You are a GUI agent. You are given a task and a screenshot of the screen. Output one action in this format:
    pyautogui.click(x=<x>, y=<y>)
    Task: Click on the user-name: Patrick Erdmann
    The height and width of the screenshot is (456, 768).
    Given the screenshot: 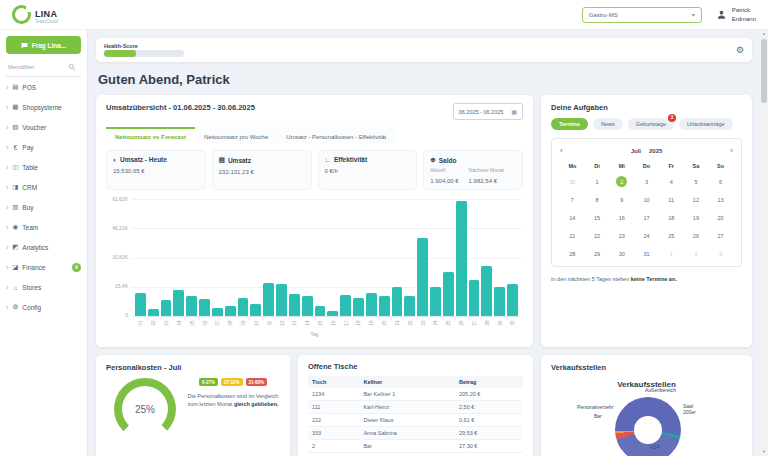 What is the action you would take?
    pyautogui.click(x=744, y=14)
    